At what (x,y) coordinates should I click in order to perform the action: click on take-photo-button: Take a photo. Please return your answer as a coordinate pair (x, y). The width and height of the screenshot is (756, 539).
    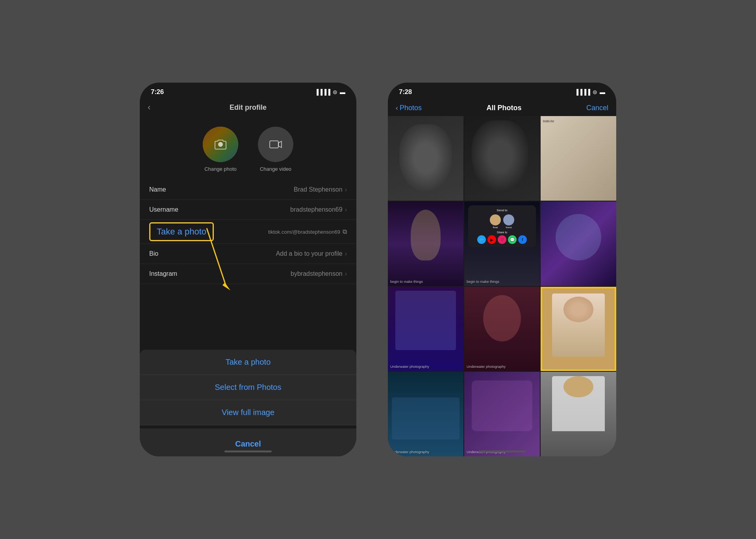
    Looking at the image, I should click on (248, 362).